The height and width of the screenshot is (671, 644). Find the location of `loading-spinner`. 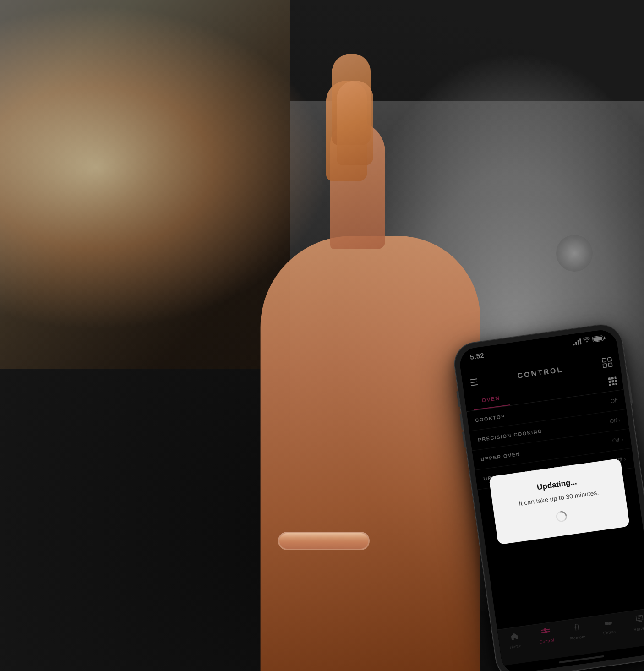

loading-spinner is located at coordinates (562, 517).